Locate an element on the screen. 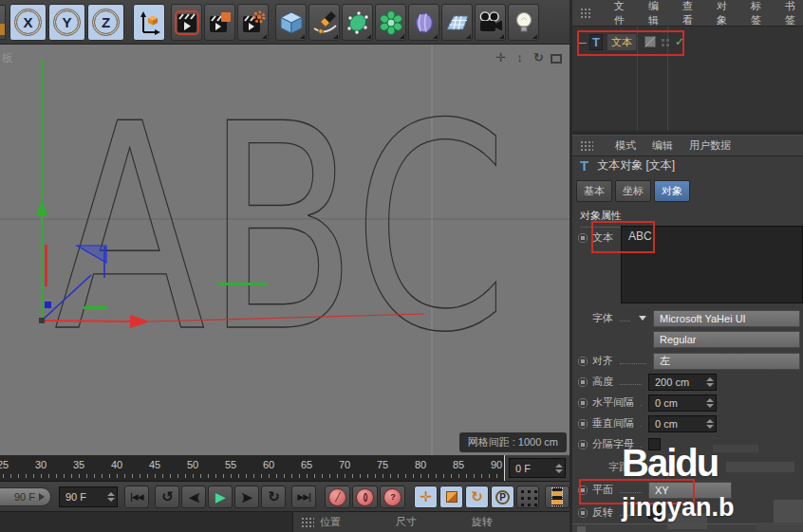 The width and height of the screenshot is (803, 532). play-button: ▶ is located at coordinates (220, 497).